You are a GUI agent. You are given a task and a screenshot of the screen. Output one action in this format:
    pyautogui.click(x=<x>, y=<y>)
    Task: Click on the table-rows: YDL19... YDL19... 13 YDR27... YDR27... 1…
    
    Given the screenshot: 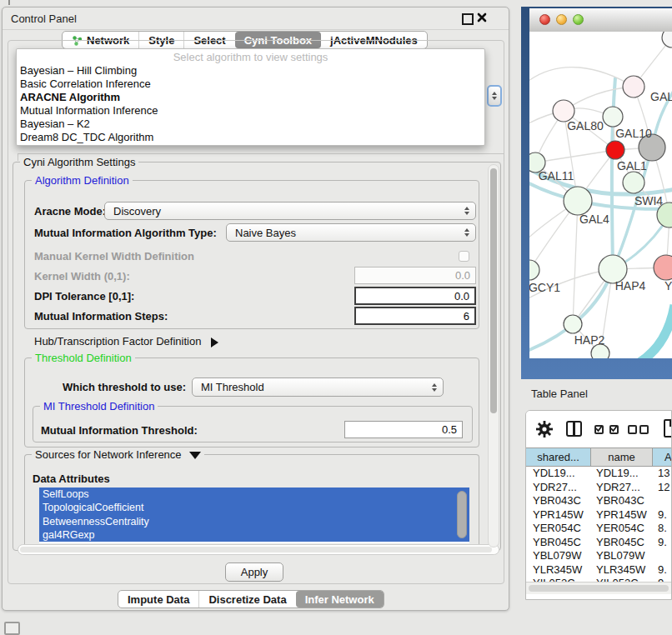 What is the action you would take?
    pyautogui.click(x=599, y=528)
    